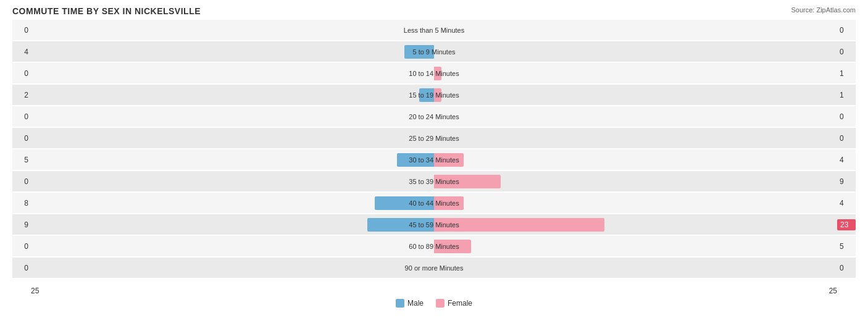 The image size is (868, 323). Describe the element at coordinates (434, 182) in the screenshot. I see `table-row: 035 to 39 Minutes9` at that location.